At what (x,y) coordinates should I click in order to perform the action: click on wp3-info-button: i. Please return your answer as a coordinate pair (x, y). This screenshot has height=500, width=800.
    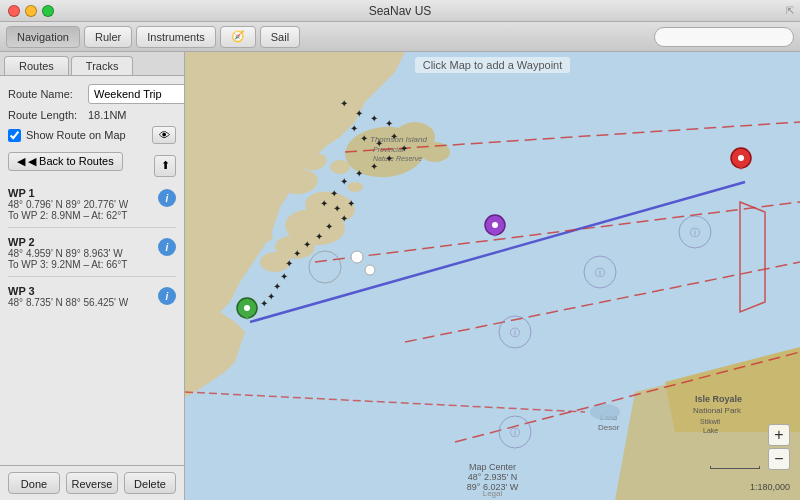
    Looking at the image, I should click on (167, 296).